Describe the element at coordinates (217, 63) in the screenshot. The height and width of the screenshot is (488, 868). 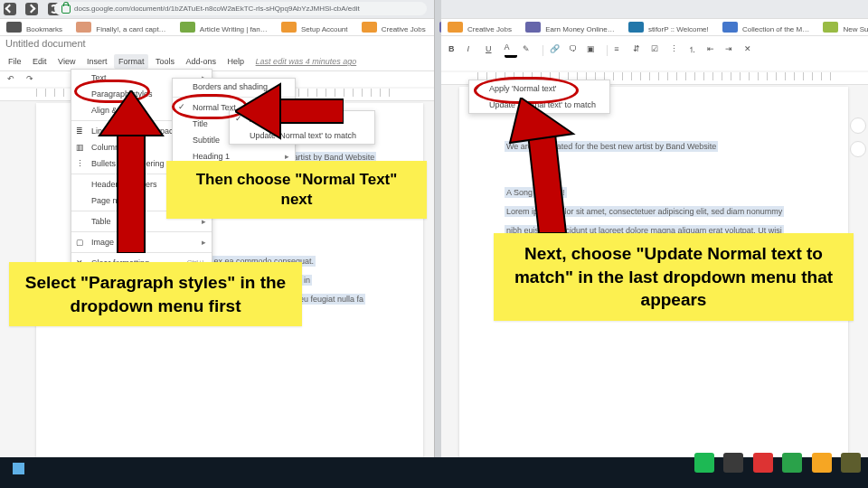
I see `menu-bar: File Edit View Insert Format Tools Add-o…` at that location.